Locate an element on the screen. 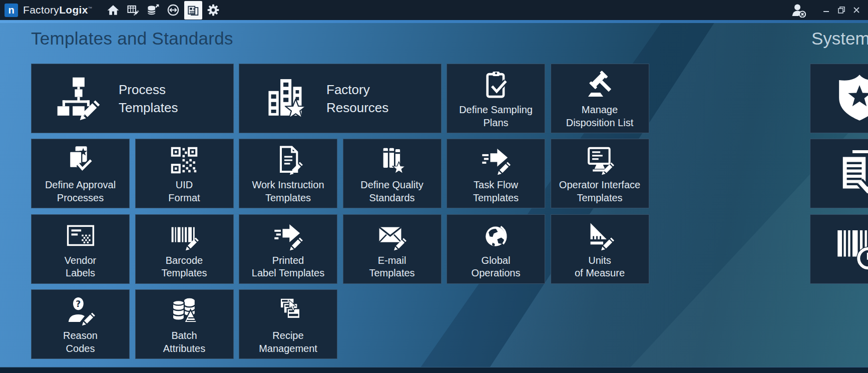 Image resolution: width=868 pixels, height=373 pixels. tile-label: ProcessTemplates is located at coordinates (148, 99).